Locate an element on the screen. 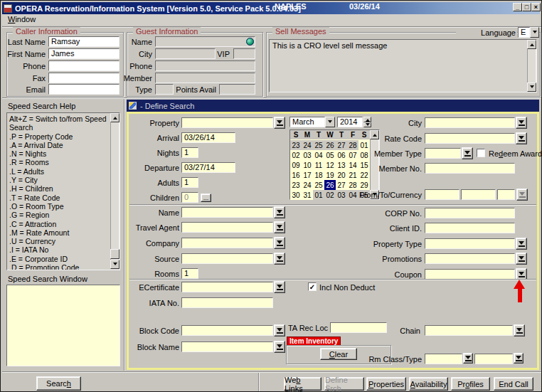 The width and height of the screenshot is (542, 392). rooms-field: 1 is located at coordinates (190, 273).